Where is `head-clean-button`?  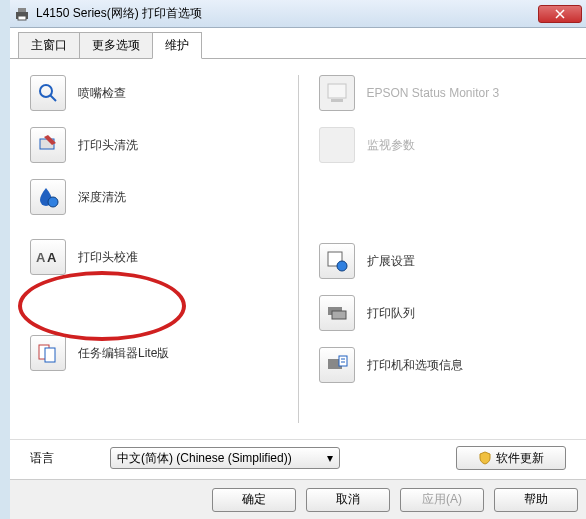
head-clean-button is located at coordinates (48, 145).